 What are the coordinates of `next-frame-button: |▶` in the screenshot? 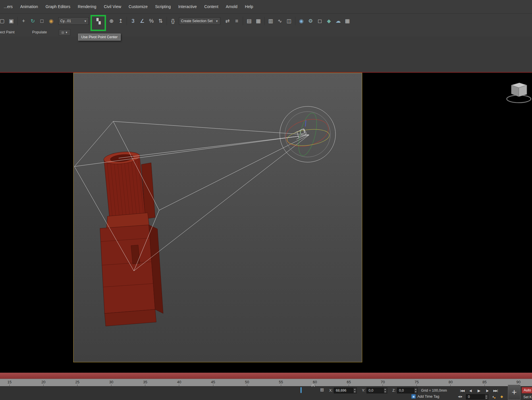 It's located at (487, 391).